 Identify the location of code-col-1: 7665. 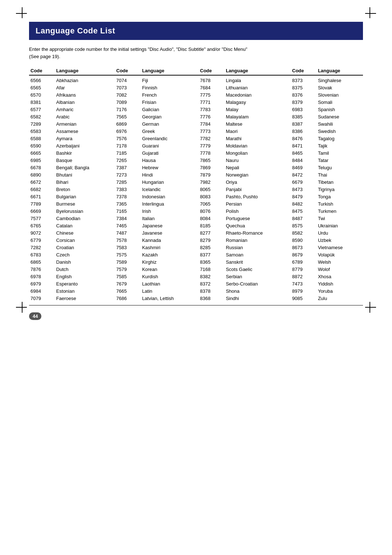
(128, 291).